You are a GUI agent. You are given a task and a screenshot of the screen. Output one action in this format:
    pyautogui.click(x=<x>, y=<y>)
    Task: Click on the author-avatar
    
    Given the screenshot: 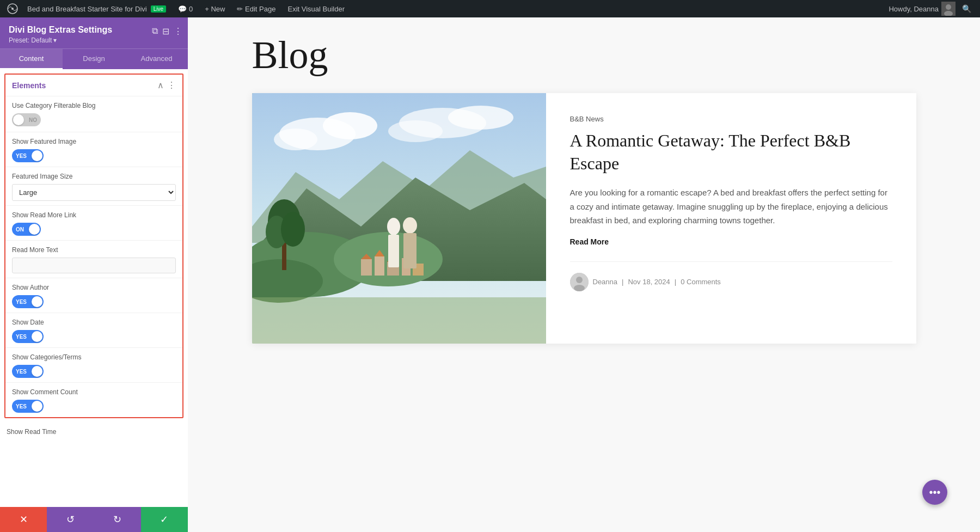 What is the action you would take?
    pyautogui.click(x=579, y=282)
    